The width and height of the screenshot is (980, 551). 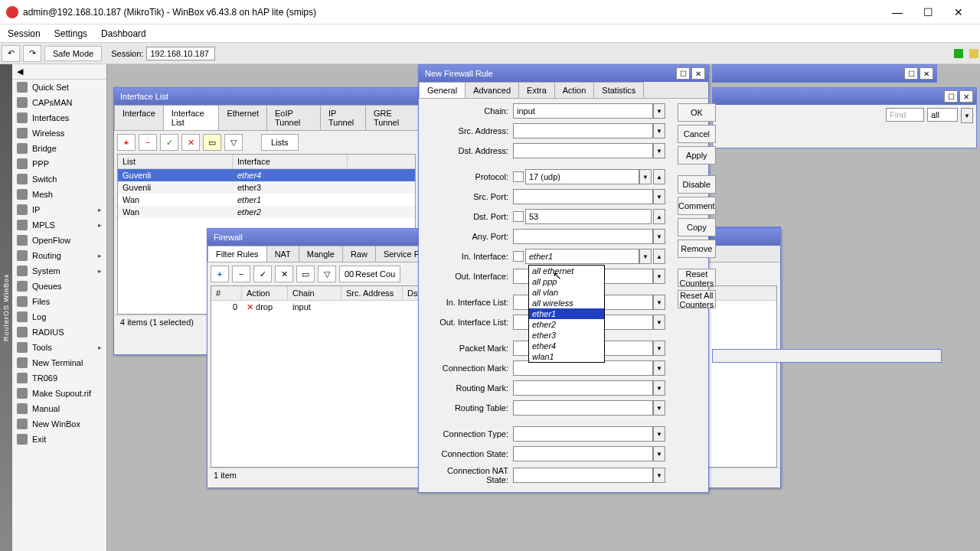 I want to click on srcport-input, so click(x=583, y=197).